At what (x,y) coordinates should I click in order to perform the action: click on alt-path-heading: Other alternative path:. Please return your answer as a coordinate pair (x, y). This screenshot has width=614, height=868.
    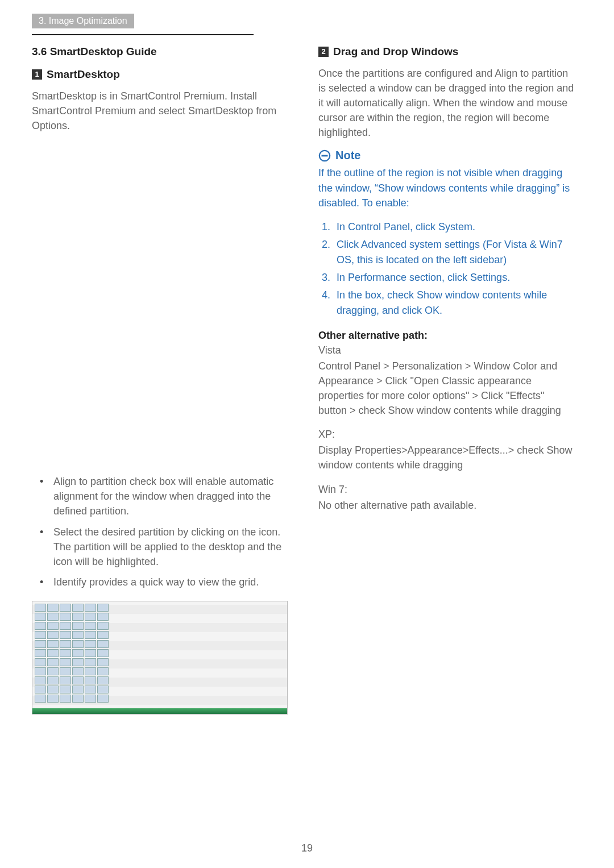
    Looking at the image, I should click on (446, 335).